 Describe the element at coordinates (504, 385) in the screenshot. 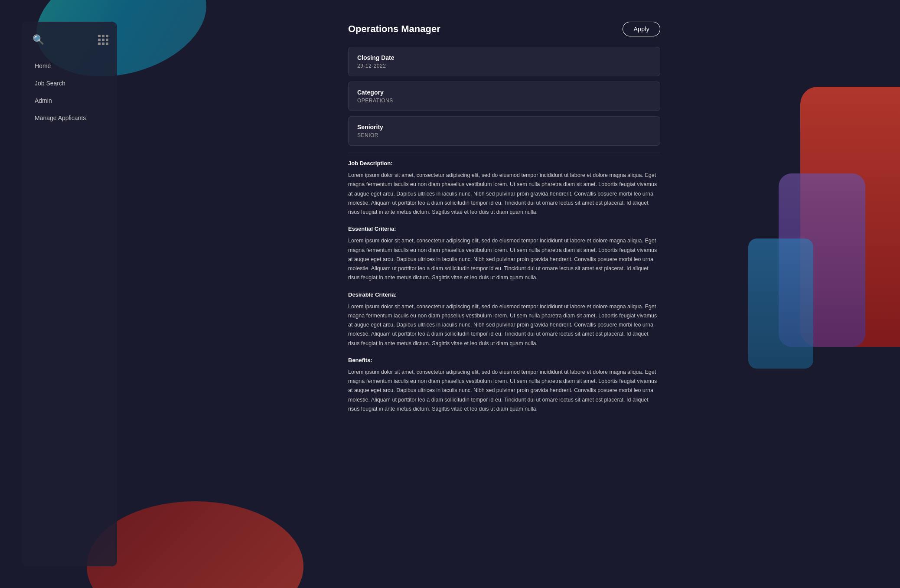

I see `benefits-section: Benefits: Lorem ipsum dolor sit amet, co…` at that location.